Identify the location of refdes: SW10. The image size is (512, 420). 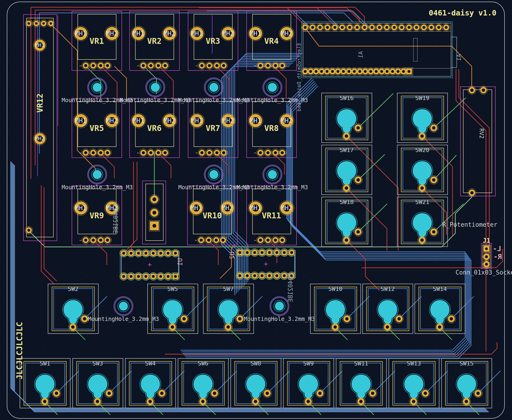
(335, 289).